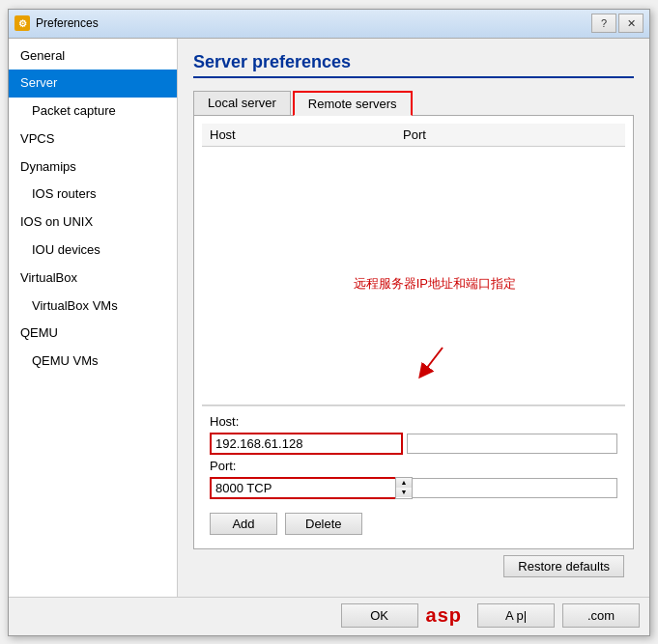  Describe the element at coordinates (306, 444) in the screenshot. I see `host-input` at that location.